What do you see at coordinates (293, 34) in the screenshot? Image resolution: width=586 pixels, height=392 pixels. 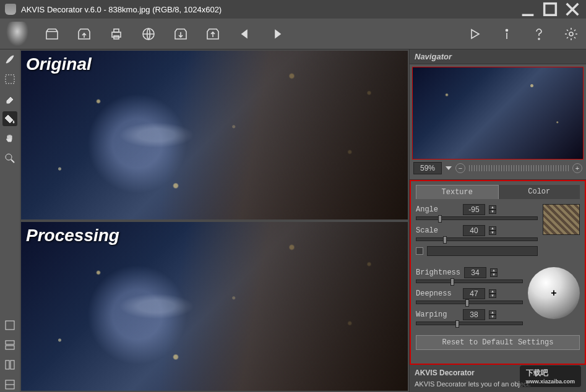 I see `toolbar` at bounding box center [293, 34].